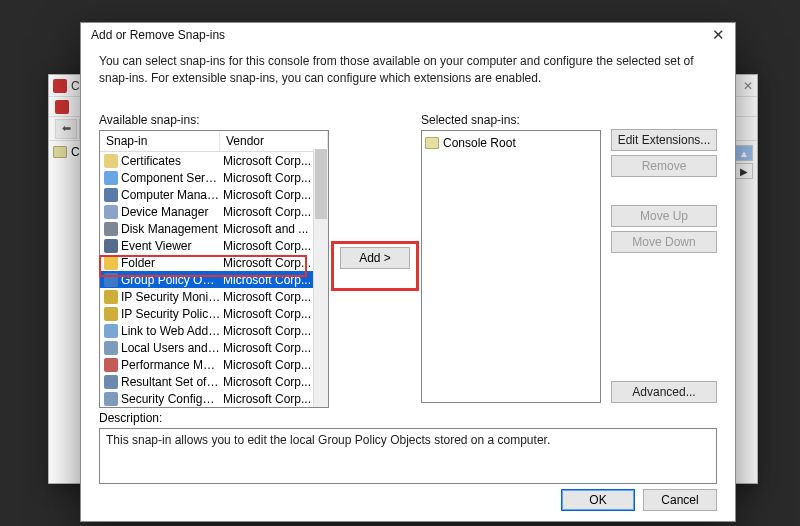 The height and width of the screenshot is (526, 800). Describe the element at coordinates (214, 348) in the screenshot. I see `snapin-row: Local Users and Gro...Microsoft Corp...` at that location.